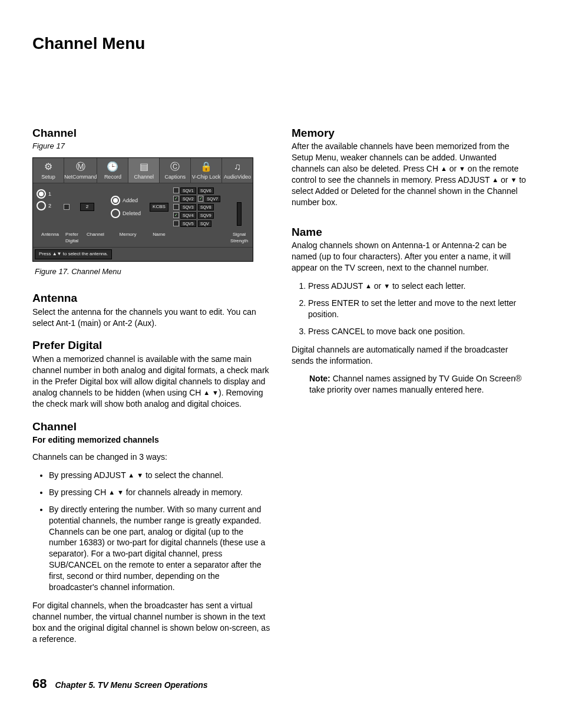 This screenshot has height=728, width=562. Describe the element at coordinates (113, 171) in the screenshot. I see `tab-record: 🕒Record` at that location.